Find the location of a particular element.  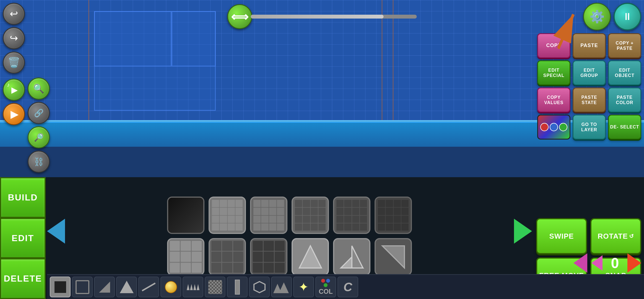

undo-button: ↩ is located at coordinates (14, 14).